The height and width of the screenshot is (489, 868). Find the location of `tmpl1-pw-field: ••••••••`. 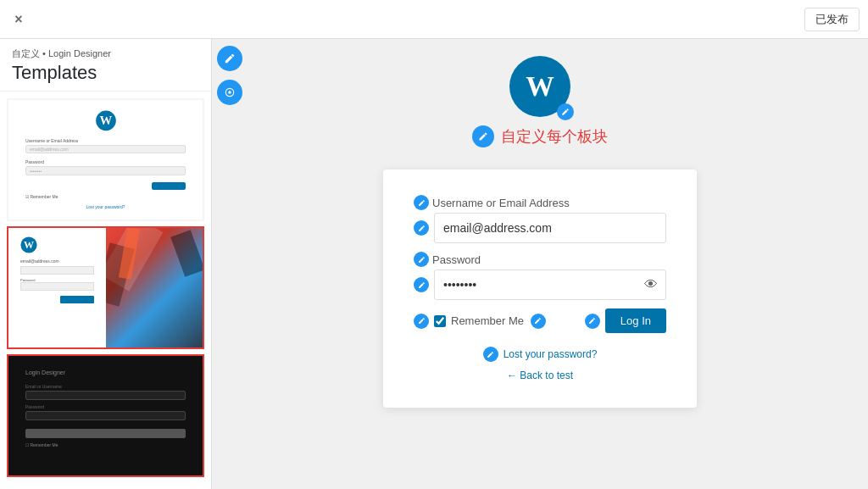

tmpl1-pw-field: •••••••• is located at coordinates (105, 171).